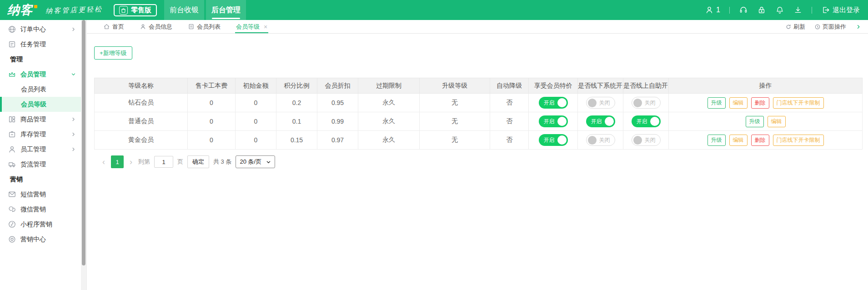 This screenshot has width=868, height=290. I want to click on page-number-button: 1, so click(117, 162).